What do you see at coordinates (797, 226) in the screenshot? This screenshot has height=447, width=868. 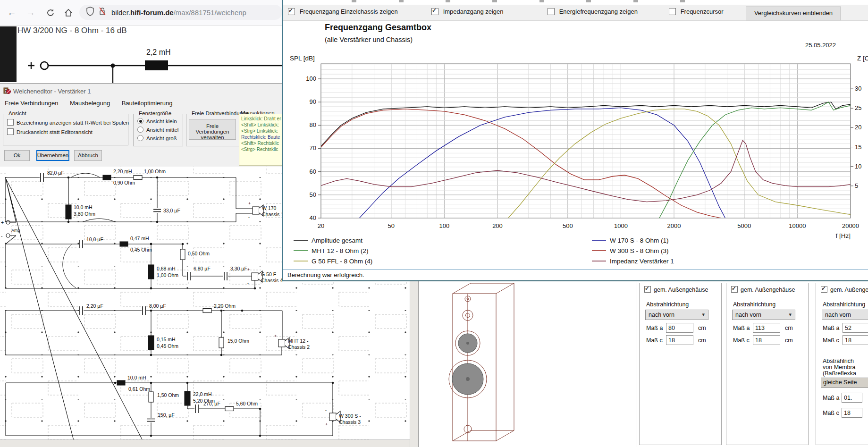 I see `svg-text: 10000` at bounding box center [797, 226].